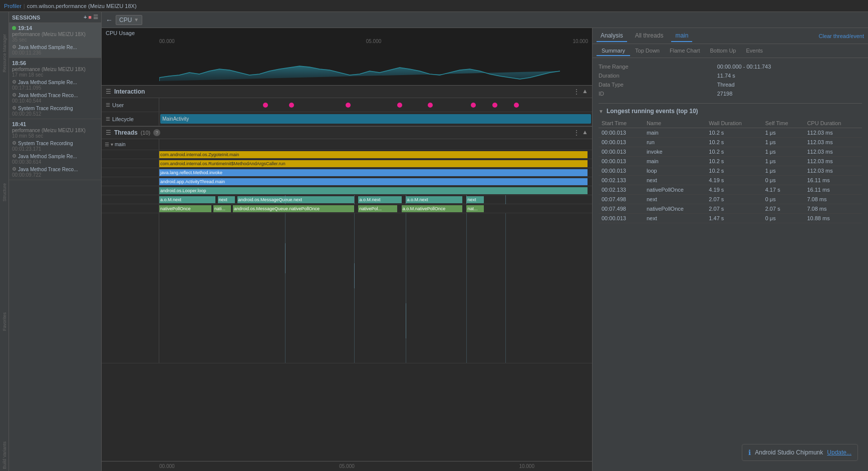 This screenshot has width=868, height=471. What do you see at coordinates (730, 142) in the screenshot?
I see `table-row: 00:00.013run10.2 s1 μs112.03 ms` at bounding box center [730, 142].